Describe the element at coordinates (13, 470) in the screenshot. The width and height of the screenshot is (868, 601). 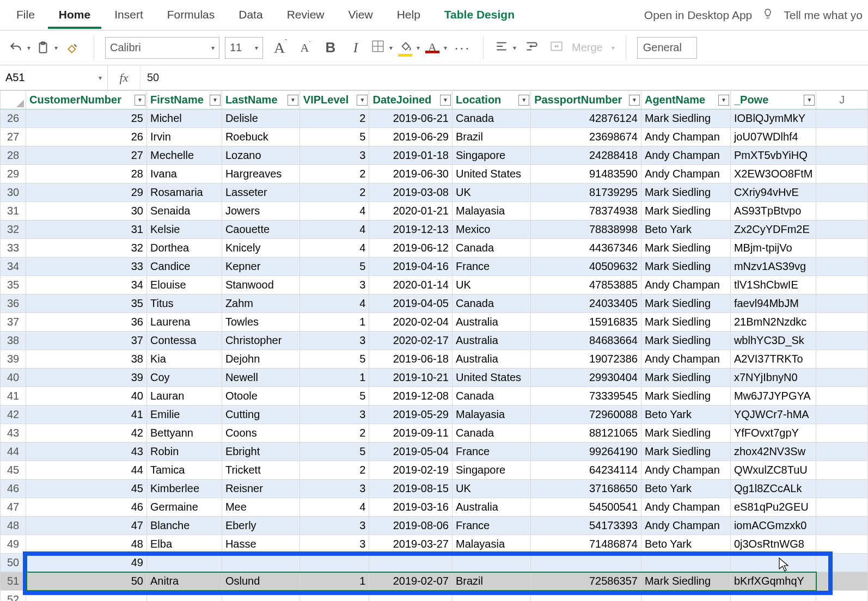
I see `row-header: 45` at that location.